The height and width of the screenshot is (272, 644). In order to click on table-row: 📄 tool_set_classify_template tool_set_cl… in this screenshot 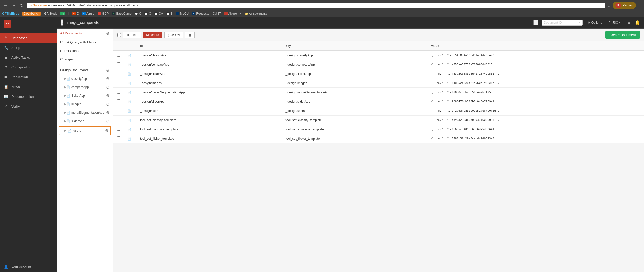, I will do `click(379, 120)`.